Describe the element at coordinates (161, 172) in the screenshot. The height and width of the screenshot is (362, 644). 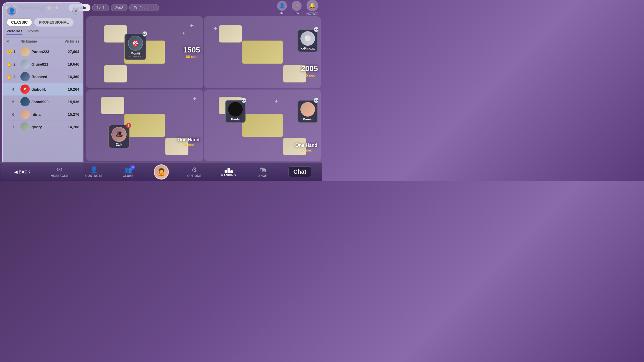
I see `center-avatar-button: 🙎` at that location.